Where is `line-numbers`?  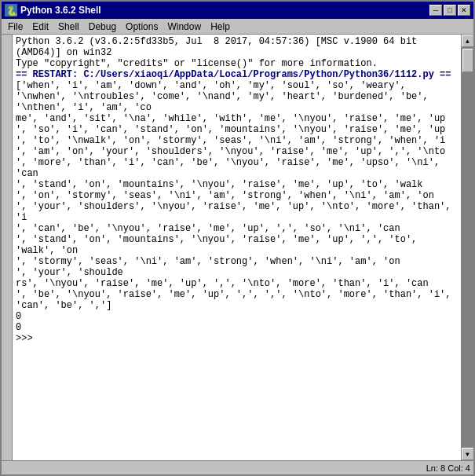 line-numbers is located at coordinates (7, 247).